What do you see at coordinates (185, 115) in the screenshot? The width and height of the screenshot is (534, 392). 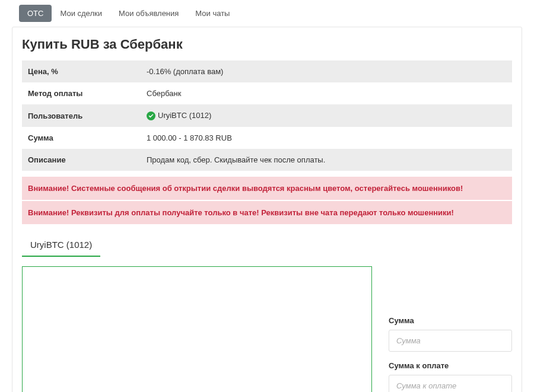 I see `user-name: UryiBTC (1012)` at bounding box center [185, 115].